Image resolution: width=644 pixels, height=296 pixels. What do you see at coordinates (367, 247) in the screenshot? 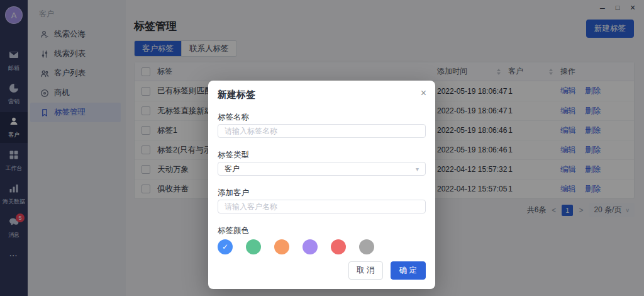
I see `color-swatch-gray` at bounding box center [367, 247].